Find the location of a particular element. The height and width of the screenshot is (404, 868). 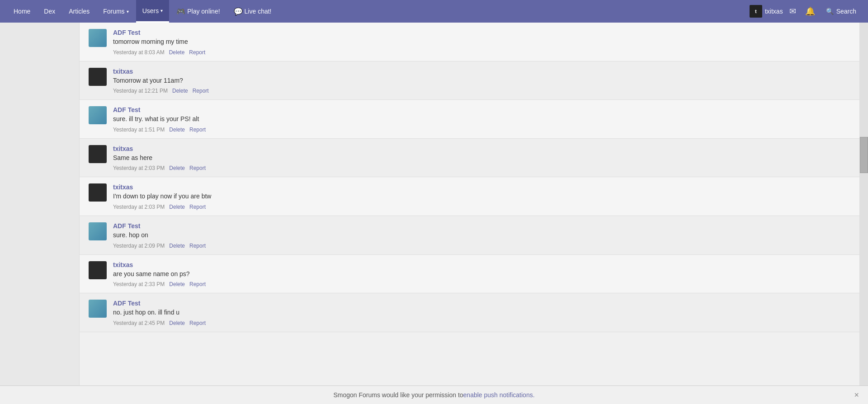

message-text: sure. ill try. what is your PS! alt is located at coordinates (482, 119).